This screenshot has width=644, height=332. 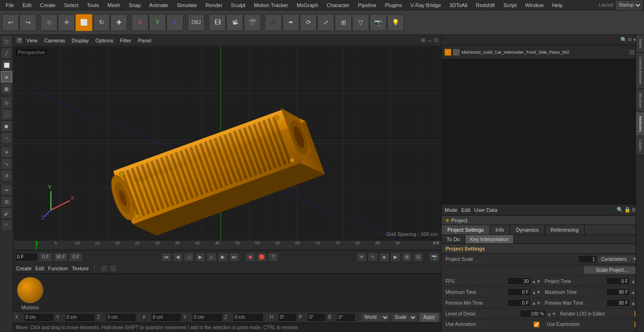 I want to click on paint-tool: 🖌, so click(x=7, y=213).